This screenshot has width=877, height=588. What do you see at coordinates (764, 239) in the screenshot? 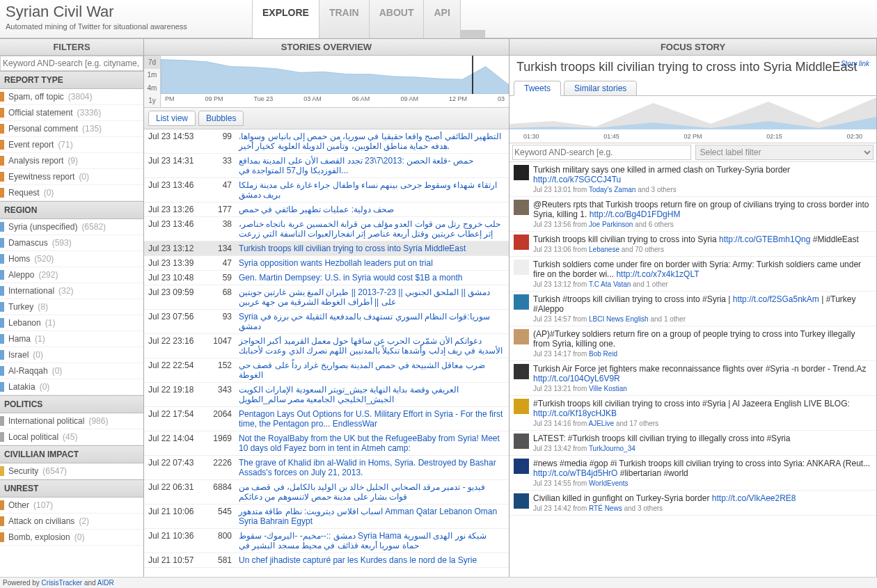
I see `tweet-link: http://t.co/GTEBmh1Qng` at bounding box center [764, 239].